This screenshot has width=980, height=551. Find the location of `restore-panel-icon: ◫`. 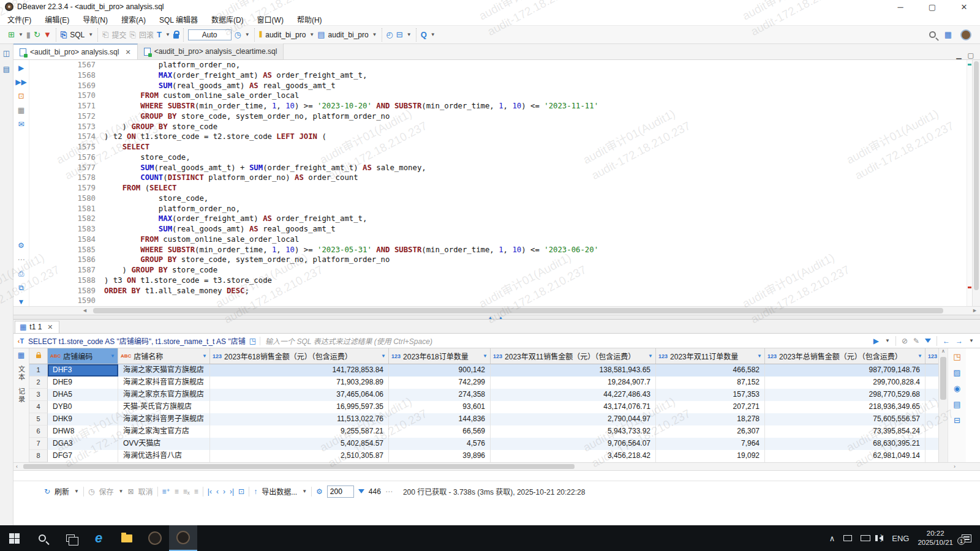

restore-panel-icon: ◫ is located at coordinates (6, 53).